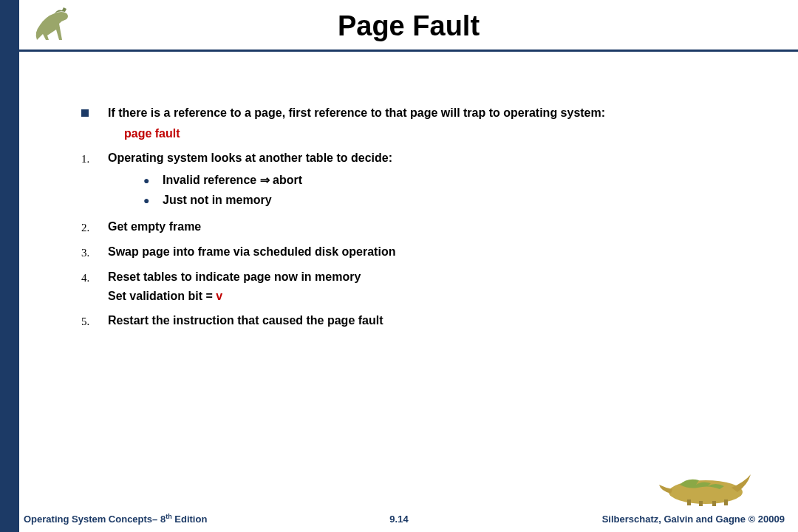 The height and width of the screenshot is (532, 798). Describe the element at coordinates (10, 266) in the screenshot. I see `side-stripe` at that location.